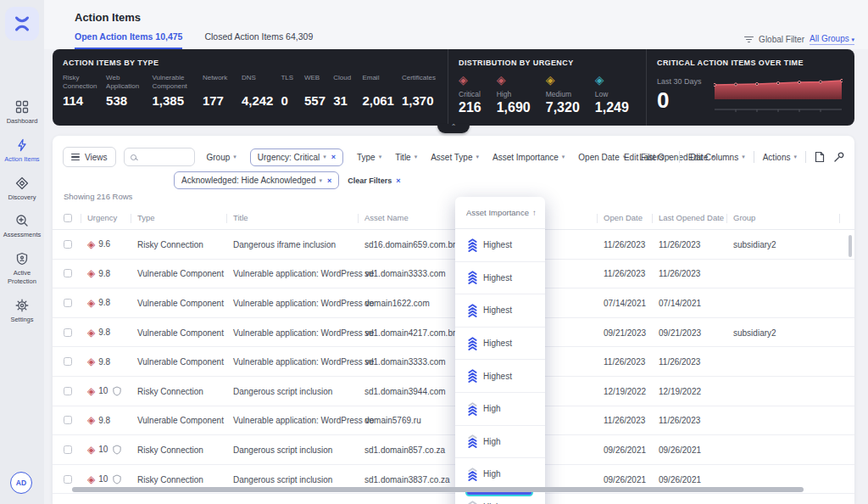 Image resolution: width=868 pixels, height=504 pixels. I want to click on tab-closed-action-items: Closed Action Items 64,309, so click(259, 41).